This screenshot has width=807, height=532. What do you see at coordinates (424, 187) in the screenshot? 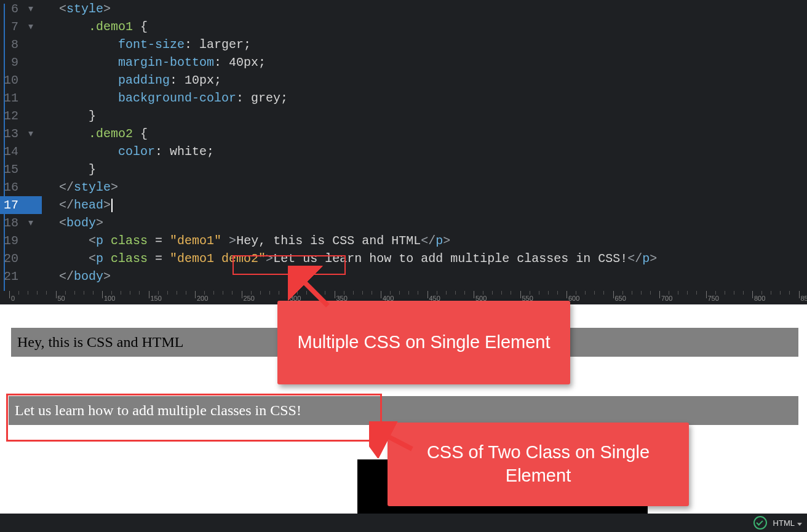
I see `code-line: </style>` at bounding box center [424, 187].